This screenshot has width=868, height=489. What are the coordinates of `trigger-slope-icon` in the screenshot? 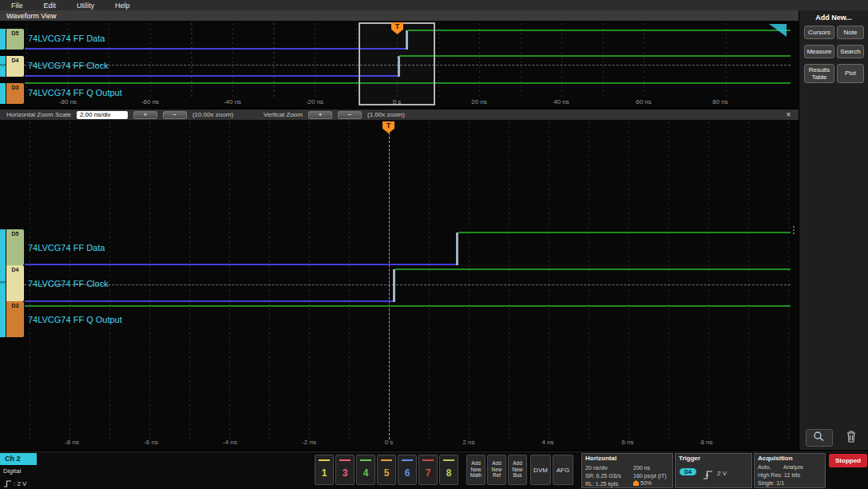 It's located at (707, 475).